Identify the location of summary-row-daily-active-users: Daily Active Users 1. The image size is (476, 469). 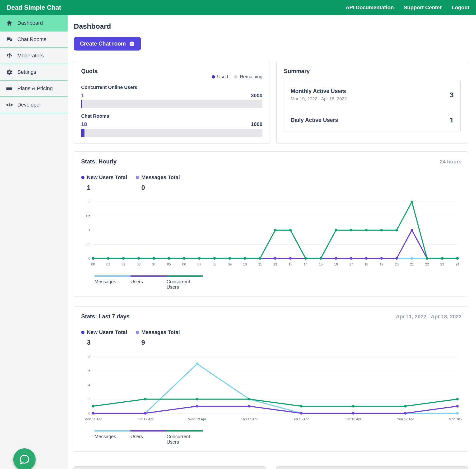
(372, 120).